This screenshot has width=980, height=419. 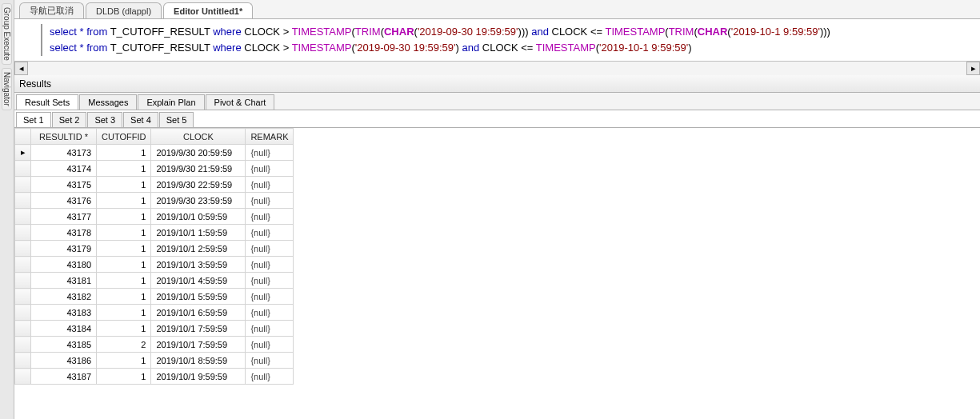 What do you see at coordinates (64, 233) in the screenshot?
I see `cell-resultid: 43178` at bounding box center [64, 233].